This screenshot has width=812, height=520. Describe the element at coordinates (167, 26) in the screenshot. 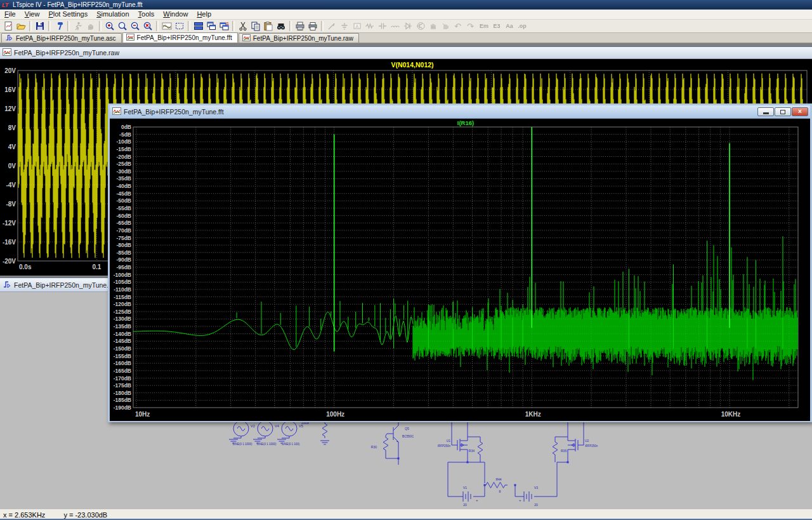

I see `autorange-icon` at that location.